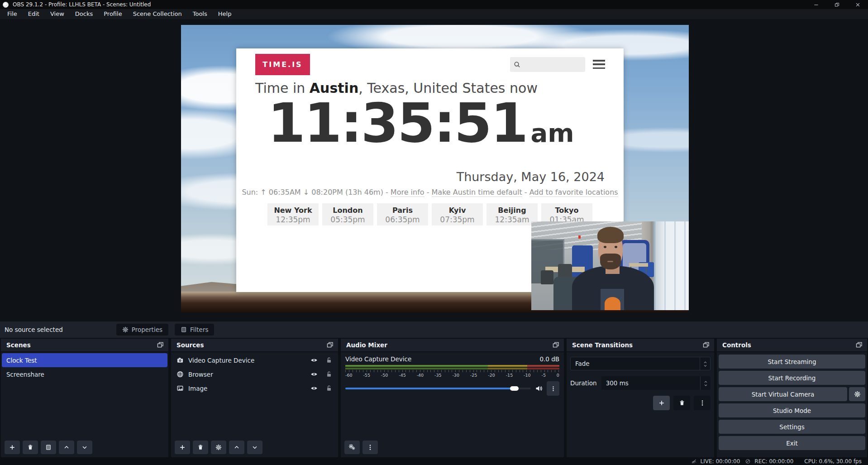 This screenshot has height=465, width=868. I want to click on studio-mode-button: Studio Mode, so click(792, 410).